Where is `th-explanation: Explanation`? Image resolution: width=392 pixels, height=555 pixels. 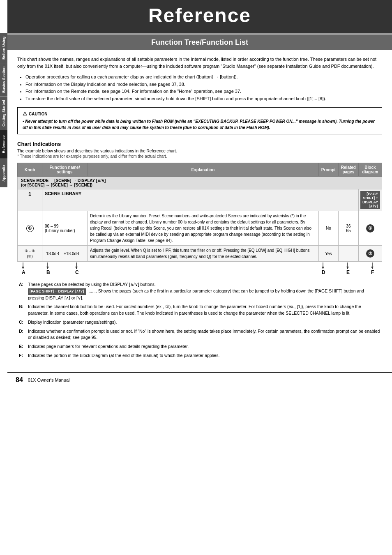 th-explanation: Explanation is located at coordinates (203, 170).